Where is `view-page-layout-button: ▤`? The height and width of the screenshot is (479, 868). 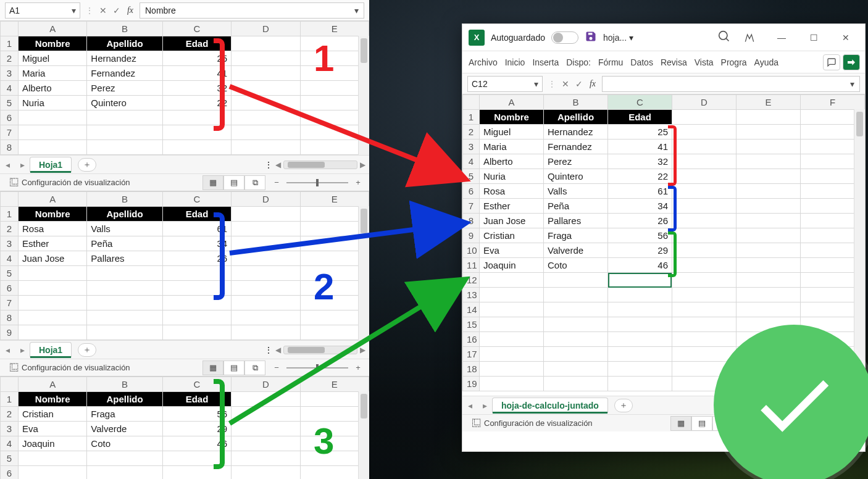
view-page-layout-button: ▤ is located at coordinates (234, 183).